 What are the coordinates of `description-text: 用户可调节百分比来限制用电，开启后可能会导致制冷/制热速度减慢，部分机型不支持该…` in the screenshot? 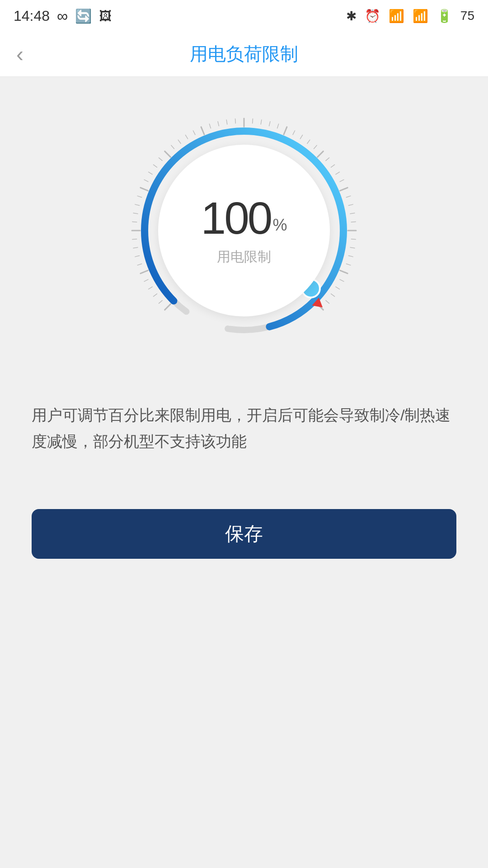 It's located at (244, 429).